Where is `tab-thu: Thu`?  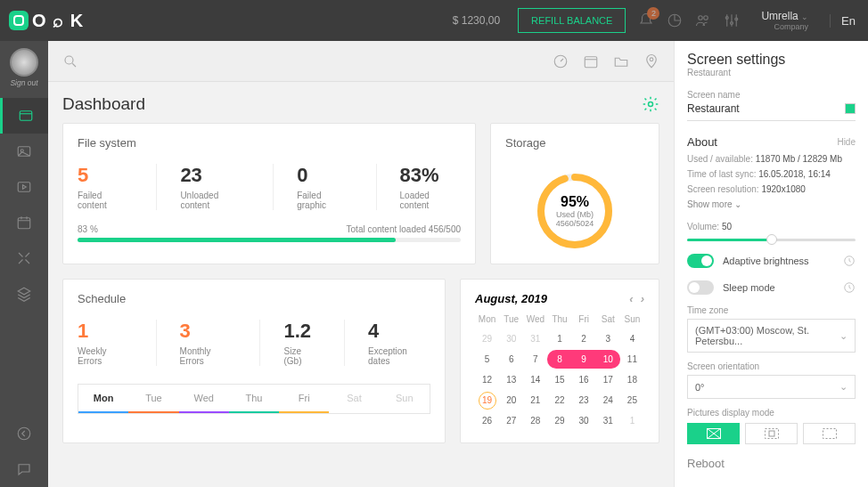 tab-thu: Thu is located at coordinates (254, 399).